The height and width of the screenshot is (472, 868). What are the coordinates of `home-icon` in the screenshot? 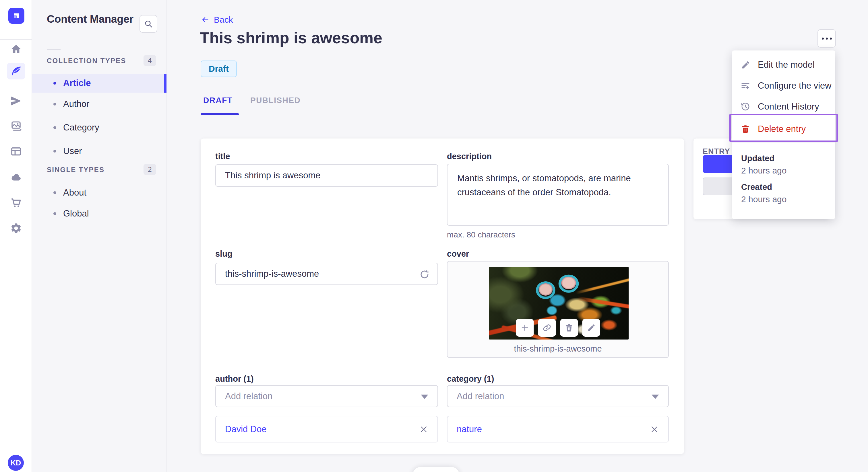 It's located at (16, 49).